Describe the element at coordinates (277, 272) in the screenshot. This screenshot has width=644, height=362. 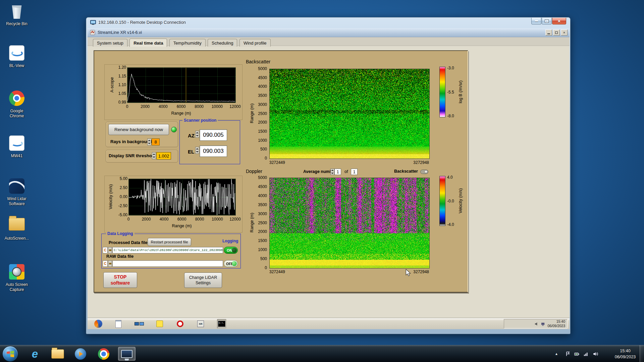
I see `doppler-x-start: 3272449` at that location.